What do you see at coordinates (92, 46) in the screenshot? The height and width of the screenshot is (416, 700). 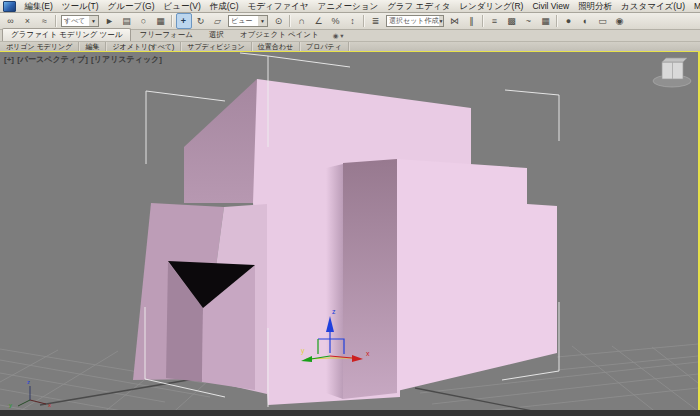 I see `panel-edit: 編集` at bounding box center [92, 46].